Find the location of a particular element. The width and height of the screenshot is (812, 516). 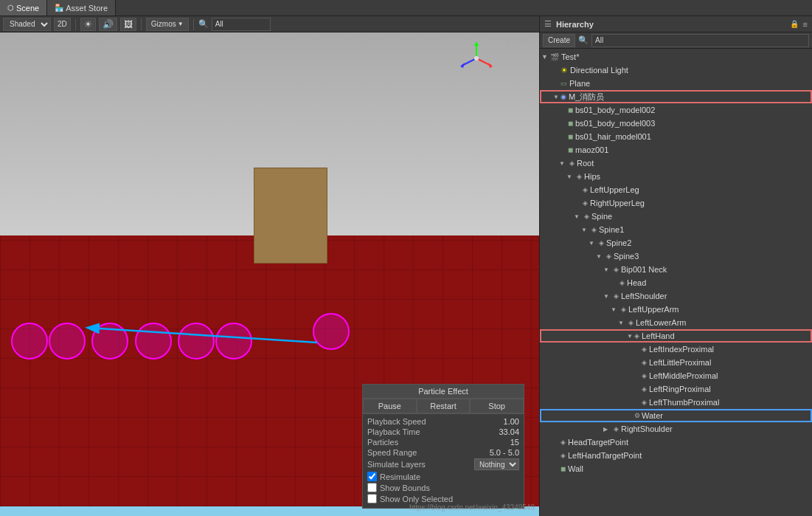

simulate-layers-select: Nothing is located at coordinates (497, 464).